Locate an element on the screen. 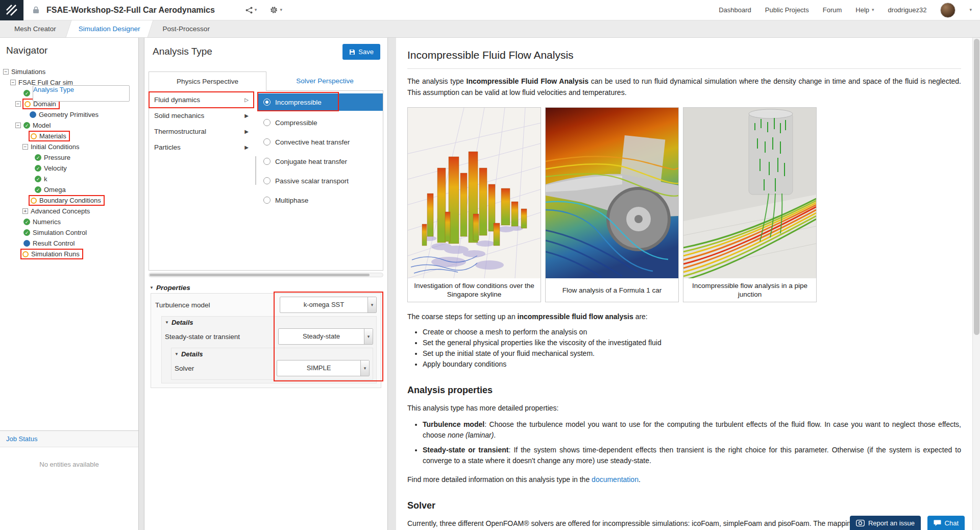 The width and height of the screenshot is (980, 530). tree-item-simulation-control: ✓ Simulation Control is located at coordinates (69, 233).